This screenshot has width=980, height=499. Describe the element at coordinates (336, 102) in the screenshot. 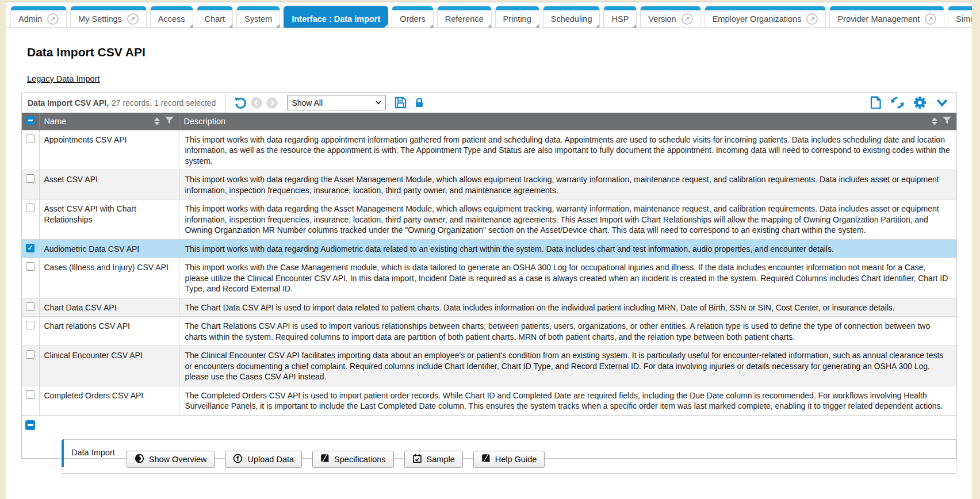

I see `filter-select: Show All` at that location.